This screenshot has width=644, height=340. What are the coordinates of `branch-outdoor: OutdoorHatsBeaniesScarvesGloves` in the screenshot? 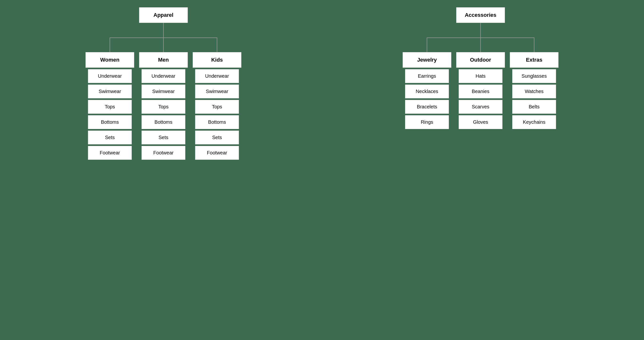 It's located at (480, 83).